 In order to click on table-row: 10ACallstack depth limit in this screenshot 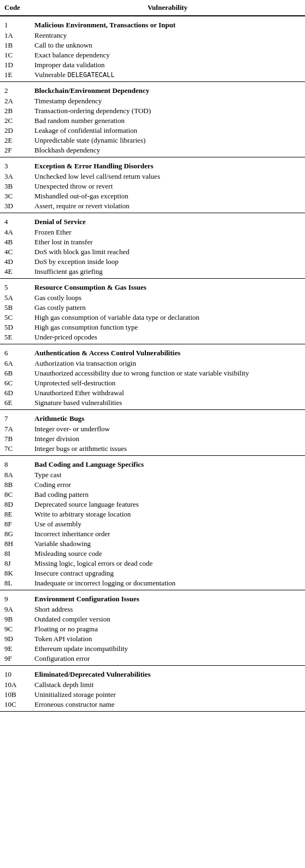, I will do `click(152, 685)`.